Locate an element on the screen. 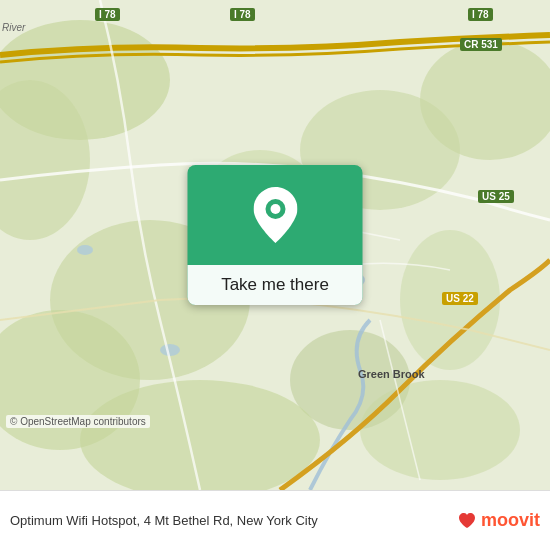 This screenshot has width=550, height=550. road-label-i78-left: I 78 is located at coordinates (108, 14).